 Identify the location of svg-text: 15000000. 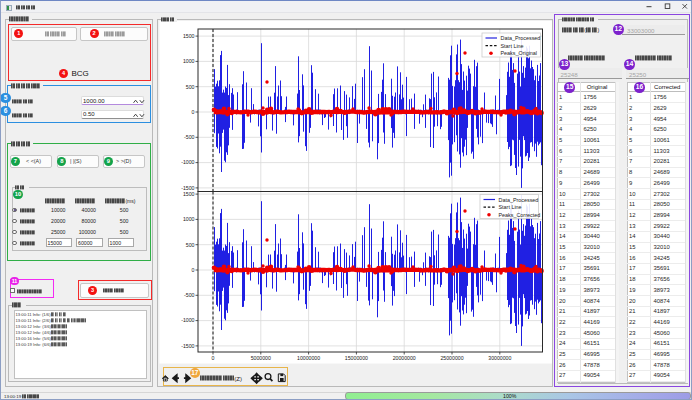
(356, 358).